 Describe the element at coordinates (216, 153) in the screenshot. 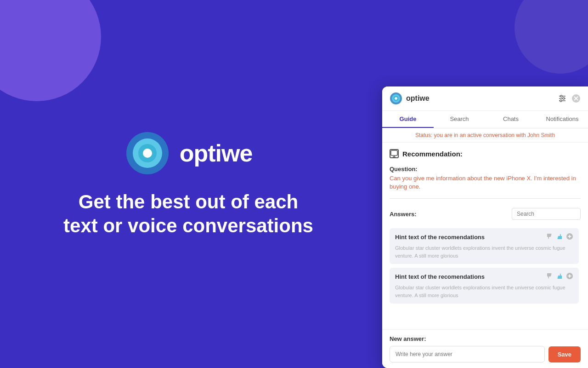

I see `brand-name: optiwe` at that location.